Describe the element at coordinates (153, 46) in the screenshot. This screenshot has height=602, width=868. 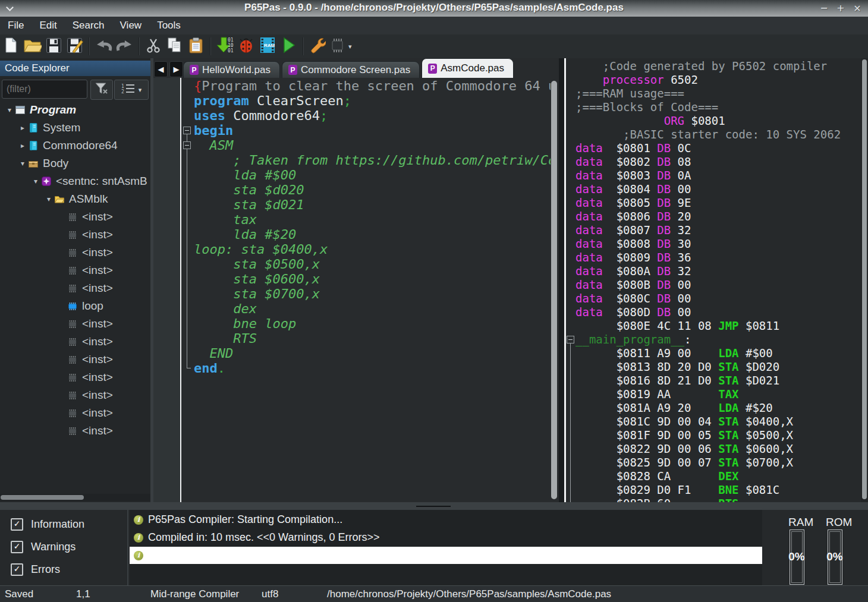
I see `cut-button` at that location.